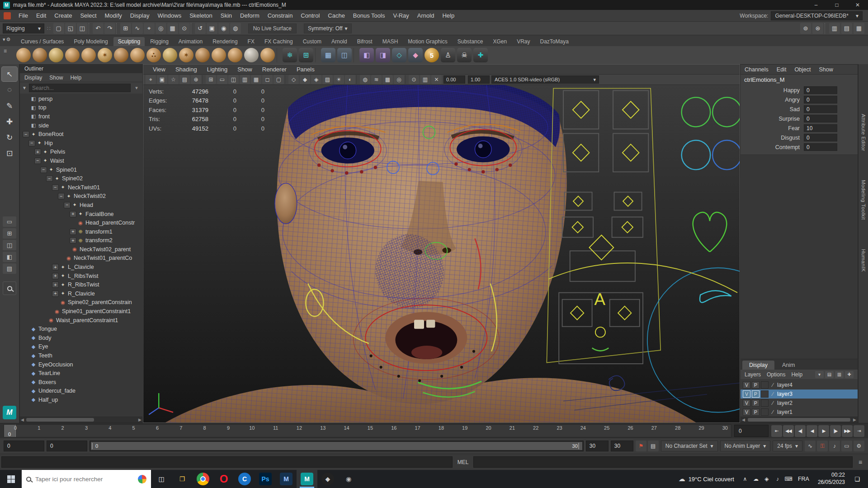 This screenshot has width=868, height=488. I want to click on new-layer-icon: ✚, so click(849, 375).